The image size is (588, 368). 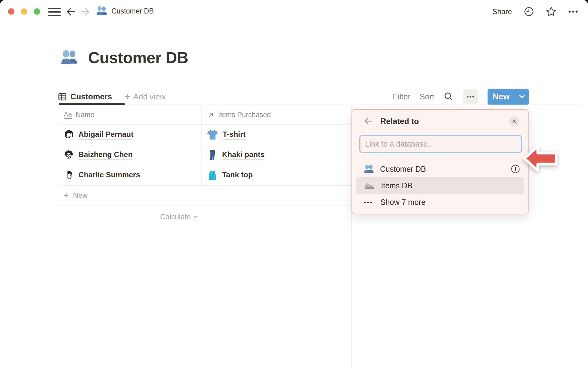 What do you see at coordinates (244, 115) in the screenshot?
I see `column-label: Items Purchased` at bounding box center [244, 115].